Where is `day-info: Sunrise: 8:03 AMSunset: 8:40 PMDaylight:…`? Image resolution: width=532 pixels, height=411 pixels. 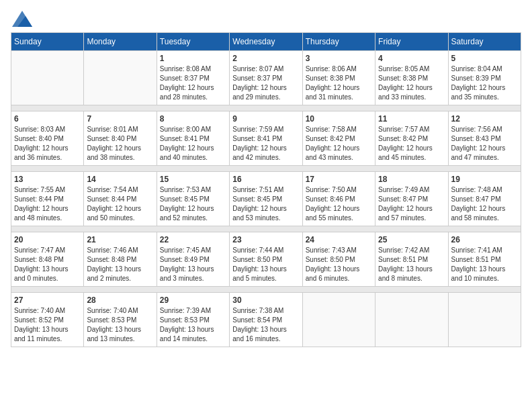
day-info: Sunrise: 8:03 AMSunset: 8:40 PMDaylight:… is located at coordinates (47, 144).